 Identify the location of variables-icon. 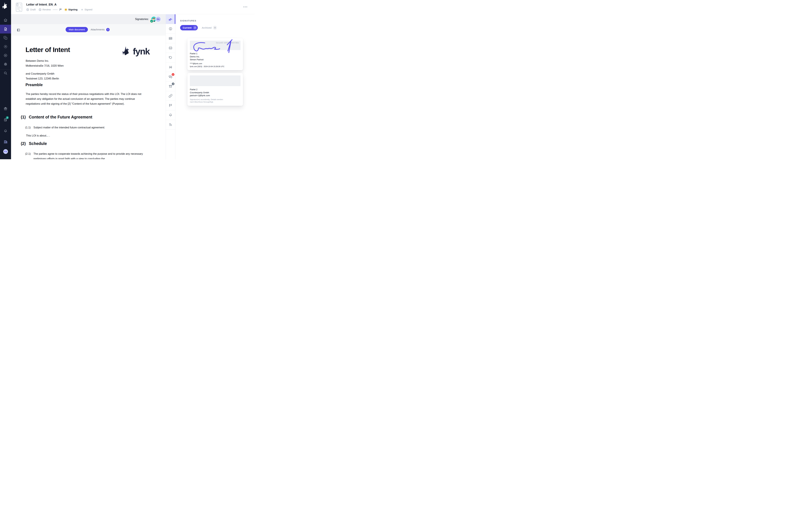
(171, 67).